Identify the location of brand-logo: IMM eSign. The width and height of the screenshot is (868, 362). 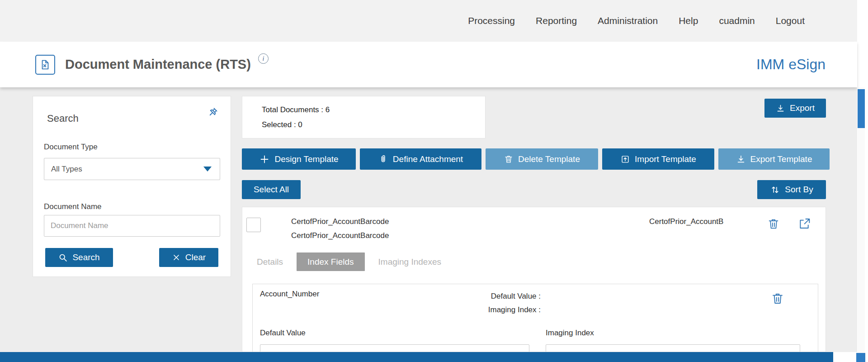
(791, 64).